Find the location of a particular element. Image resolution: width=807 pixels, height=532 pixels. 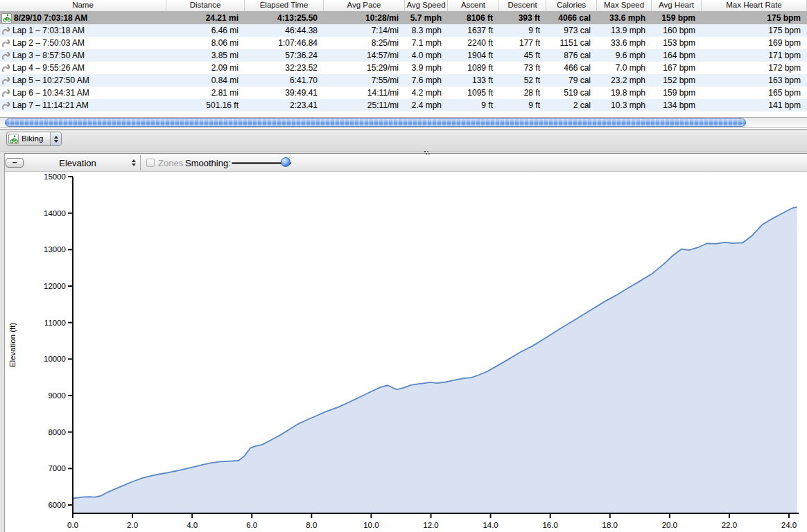

activity-bar: Biking is located at coordinates (404, 141).